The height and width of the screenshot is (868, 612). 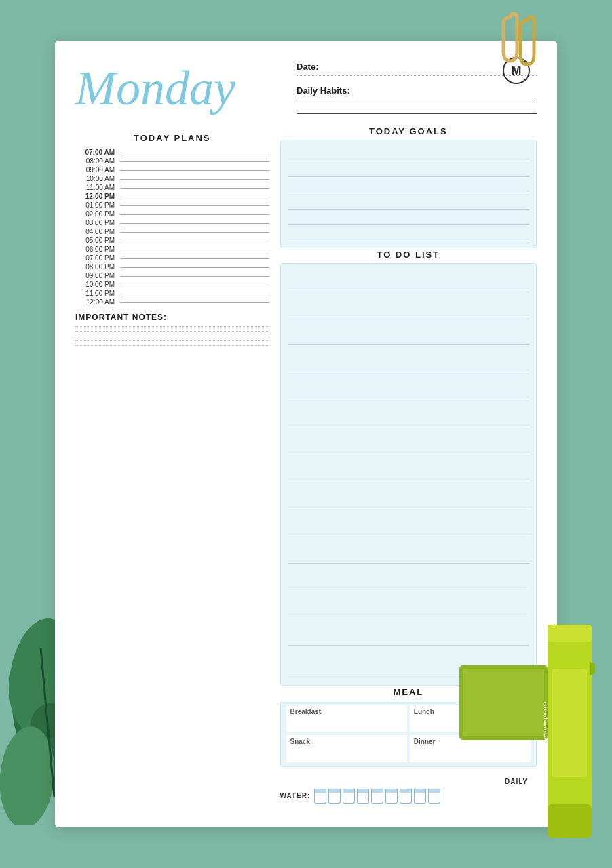 I want to click on time-label: 04:00 PM, so click(x=95, y=232).